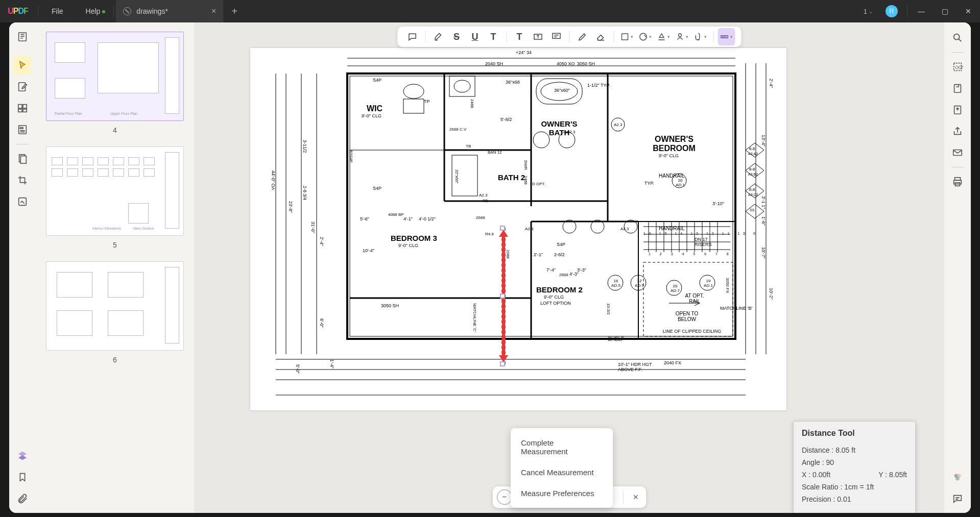 The width and height of the screenshot is (980, 517). What do you see at coordinates (22, 202) in the screenshot?
I see `redact-button` at bounding box center [22, 202].